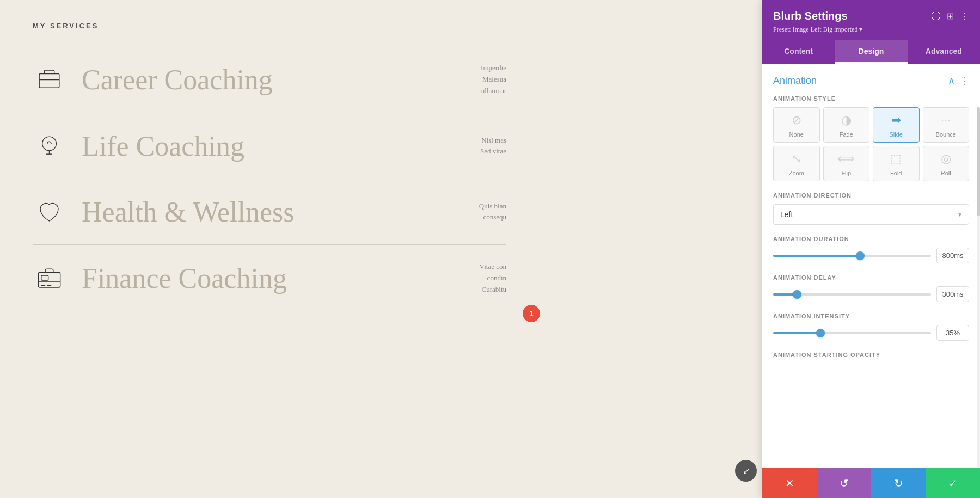 The height and width of the screenshot is (498, 980). What do you see at coordinates (493, 79) in the screenshot?
I see `career-text: Imperdie Malesua ullamcor` at bounding box center [493, 79].